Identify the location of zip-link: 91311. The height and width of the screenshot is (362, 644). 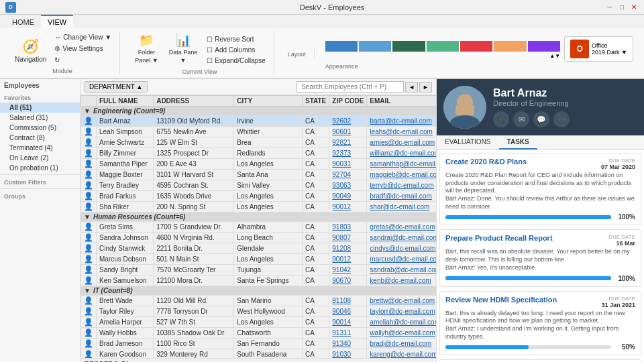
(341, 333).